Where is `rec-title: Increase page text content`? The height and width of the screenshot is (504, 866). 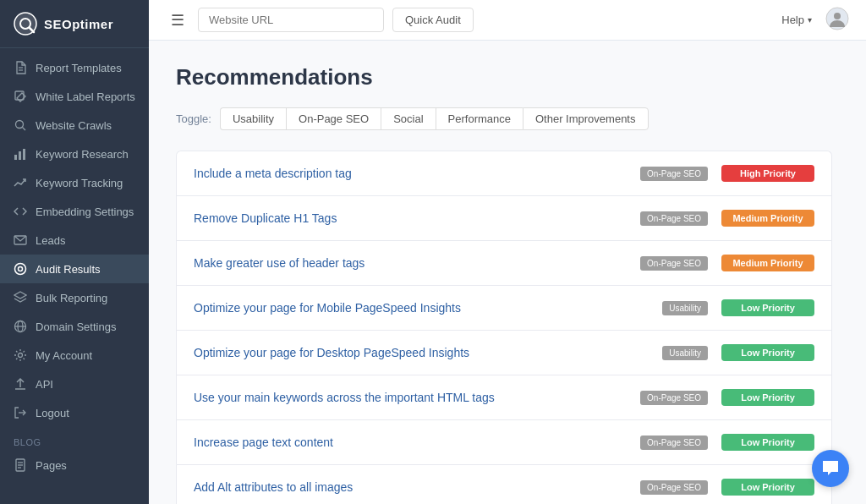 rec-title: Increase page text content is located at coordinates (410, 442).